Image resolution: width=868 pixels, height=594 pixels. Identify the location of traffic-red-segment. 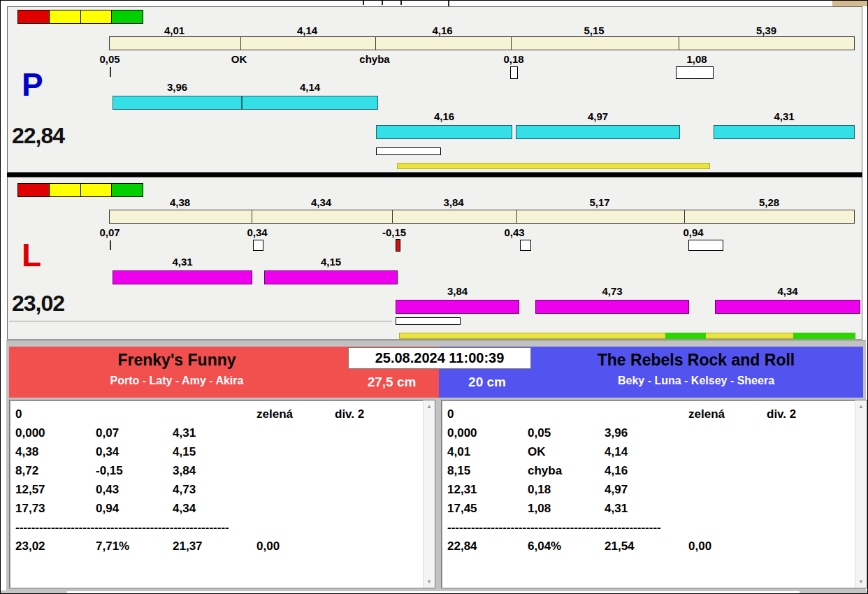
(34, 17).